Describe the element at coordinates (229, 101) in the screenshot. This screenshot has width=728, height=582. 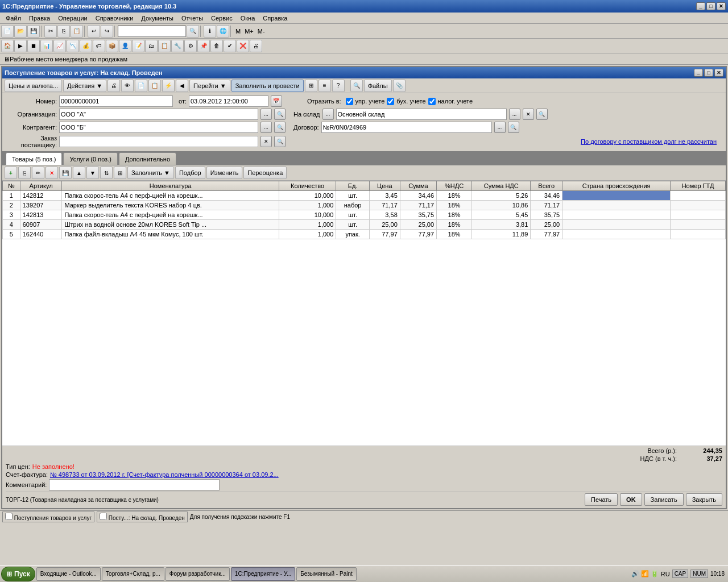
I see `date-field` at that location.